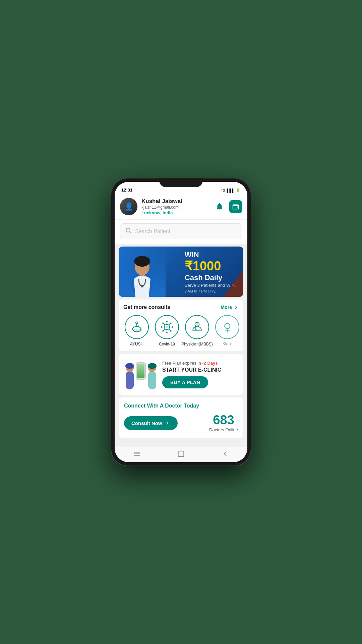  I want to click on connect-row: Consult Now 683 Doctors Online, so click(181, 423).